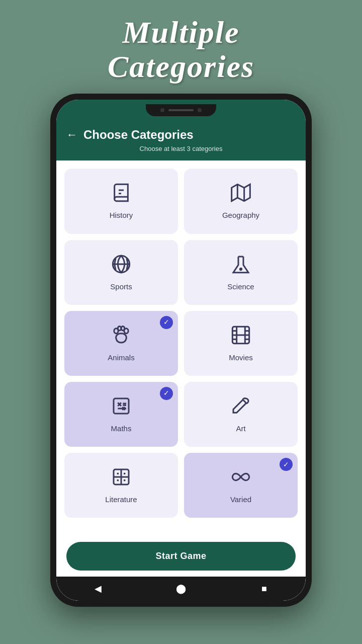  I want to click on maths-label: Maths, so click(122, 429).